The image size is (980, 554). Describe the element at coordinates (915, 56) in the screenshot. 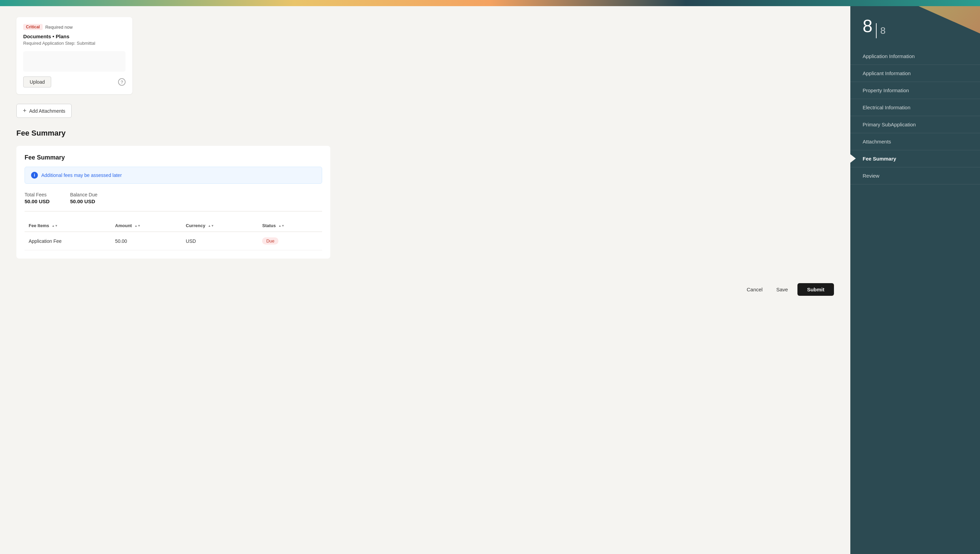

I see `sidebar-item-application-information: Application Information` at that location.